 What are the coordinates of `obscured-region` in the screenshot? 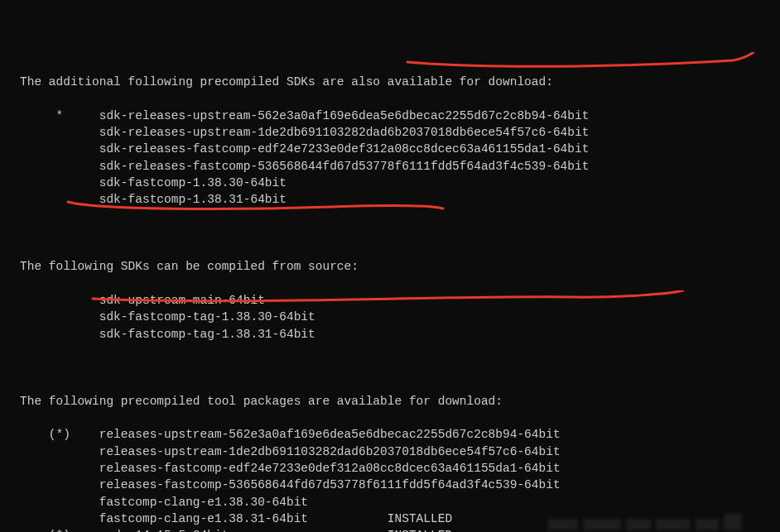 It's located at (664, 521).